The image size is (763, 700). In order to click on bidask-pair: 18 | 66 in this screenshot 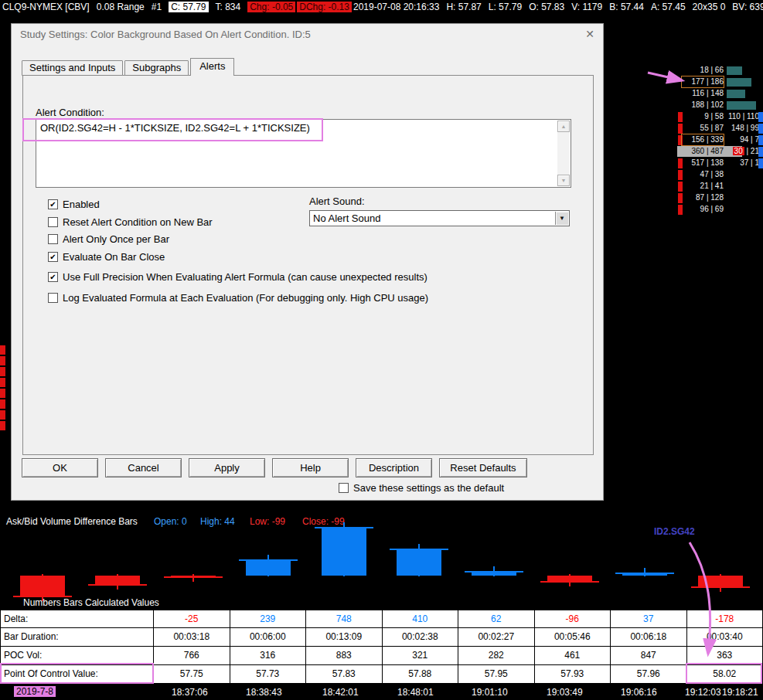, I will do `click(703, 70)`.